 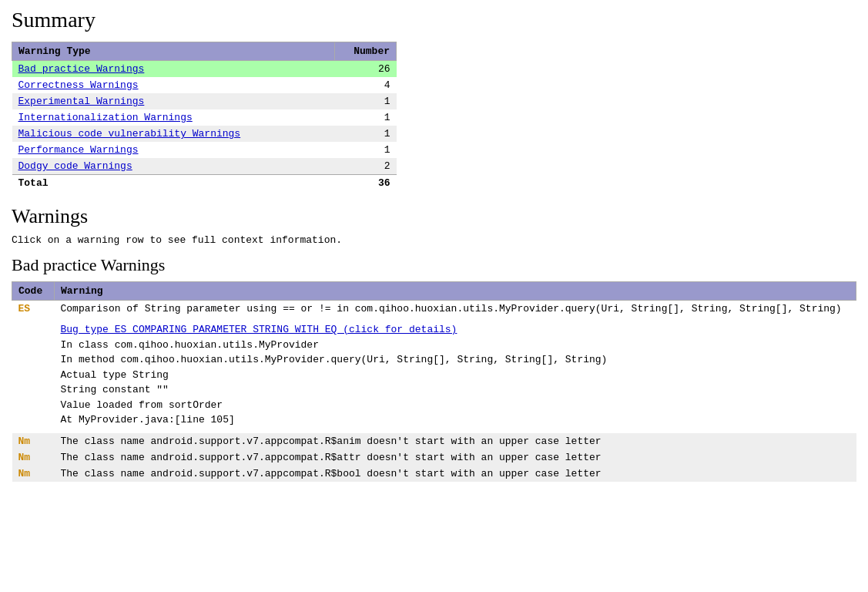 What do you see at coordinates (456, 345) in the screenshot?
I see `detail-line: In class com.qihoo.huoxian.utils.MyProvi…` at bounding box center [456, 345].